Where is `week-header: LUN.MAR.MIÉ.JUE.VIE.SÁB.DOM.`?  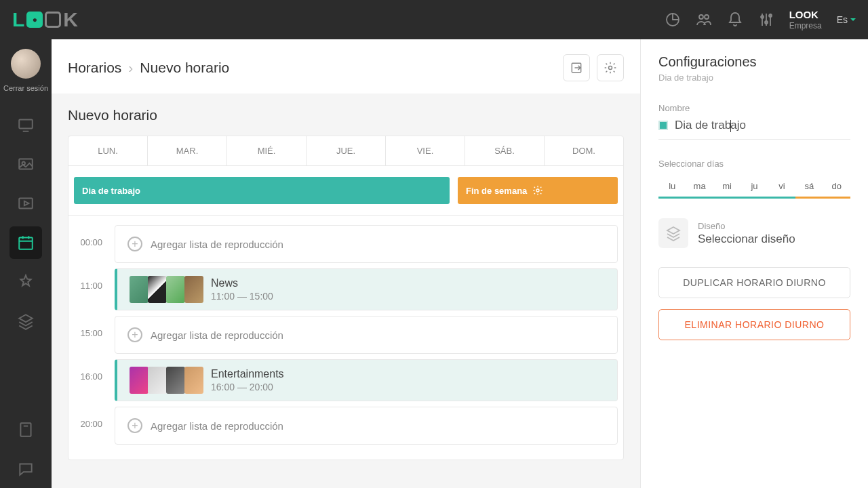
week-header: LUN.MAR.MIÉ.JUE.VIE.SÁB.DOM. is located at coordinates (346, 151).